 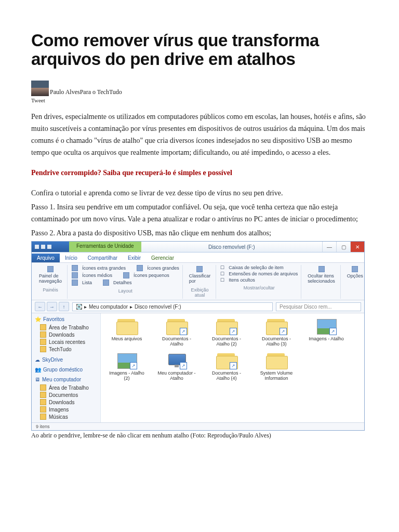 What do you see at coordinates (200, 275) in the screenshot?
I see `sort-by-button: Classificar por` at bounding box center [200, 275].